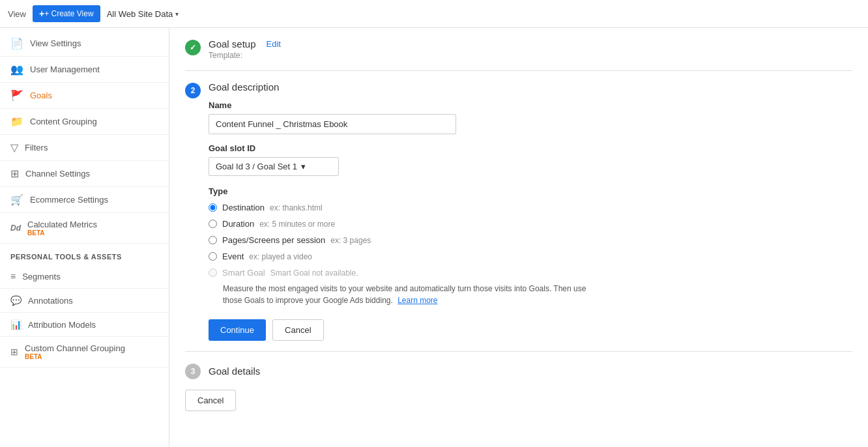 The height and width of the screenshot is (447, 868). I want to click on radio-event, so click(212, 257).